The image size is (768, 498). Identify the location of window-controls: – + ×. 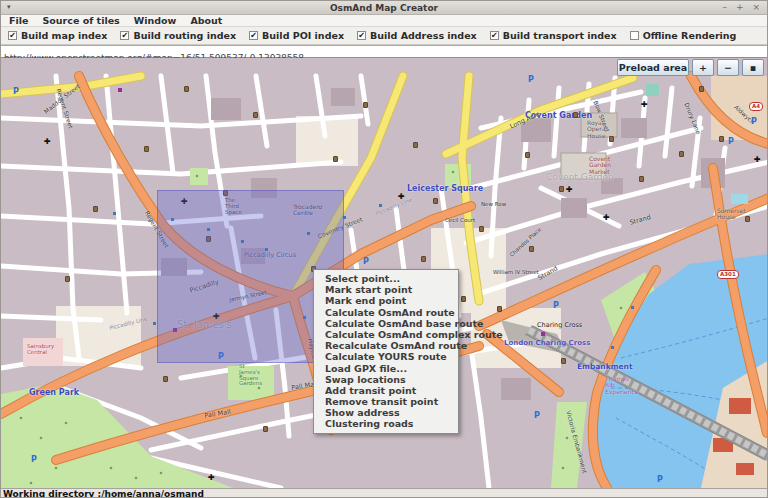
(744, 8).